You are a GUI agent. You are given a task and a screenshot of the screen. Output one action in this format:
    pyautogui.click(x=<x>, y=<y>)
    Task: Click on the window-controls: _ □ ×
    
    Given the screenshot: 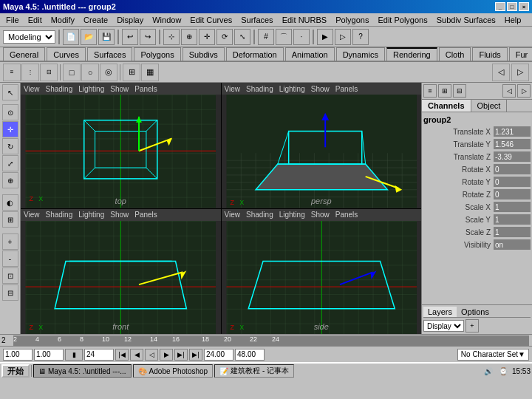 What is the action you would take?
    pyautogui.click(x=512, y=7)
    